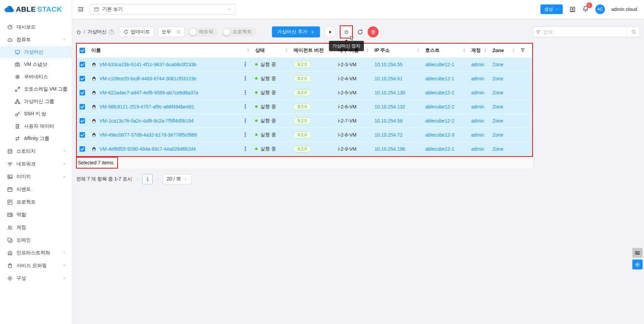  What do you see at coordinates (36, 139) in the screenshot?
I see `sidebar-item-affinity-group: Affinity 그룹` at bounding box center [36, 139].